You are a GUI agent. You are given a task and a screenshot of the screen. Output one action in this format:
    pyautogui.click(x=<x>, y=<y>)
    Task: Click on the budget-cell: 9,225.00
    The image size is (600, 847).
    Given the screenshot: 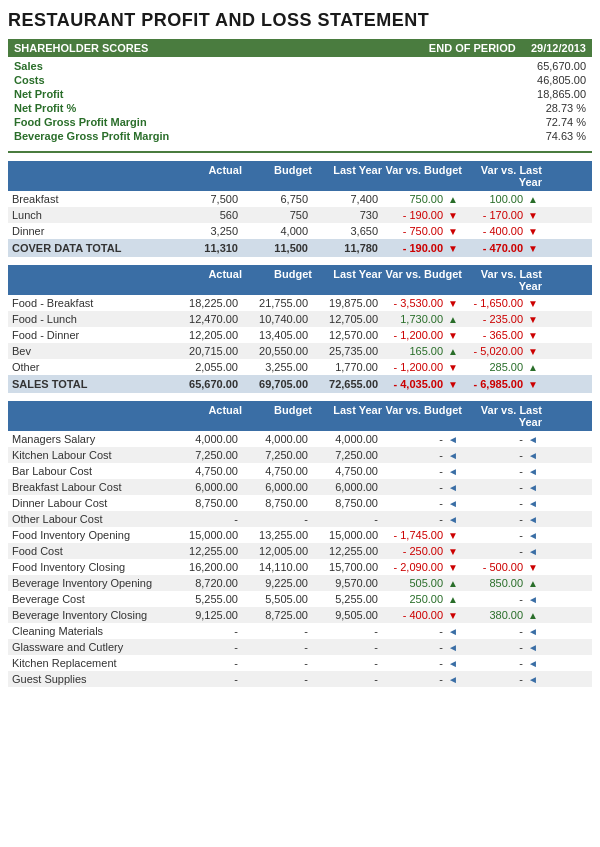 What is the action you would take?
    pyautogui.click(x=277, y=583)
    